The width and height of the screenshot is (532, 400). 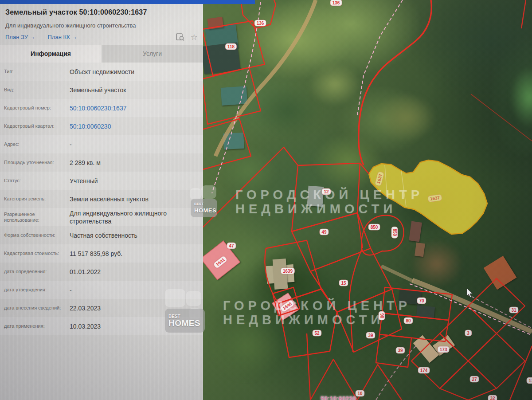 I want to click on parcel-label-15: 15, so click(x=343, y=283).